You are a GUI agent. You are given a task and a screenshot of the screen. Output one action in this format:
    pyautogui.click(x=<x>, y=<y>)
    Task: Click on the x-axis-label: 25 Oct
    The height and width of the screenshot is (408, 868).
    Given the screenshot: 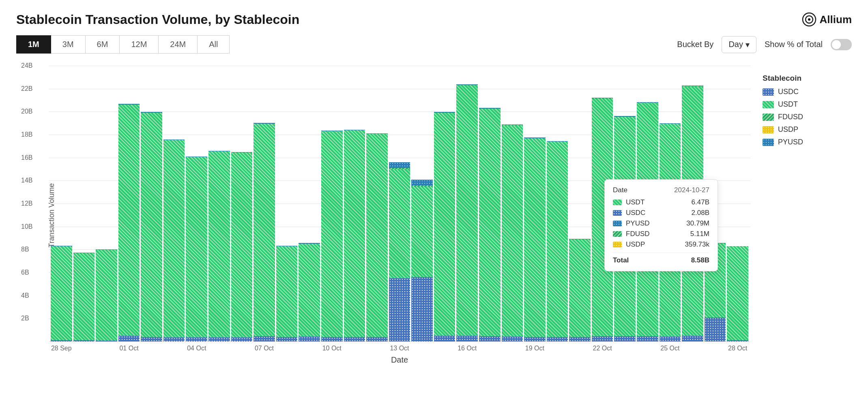 What is the action you would take?
    pyautogui.click(x=670, y=348)
    